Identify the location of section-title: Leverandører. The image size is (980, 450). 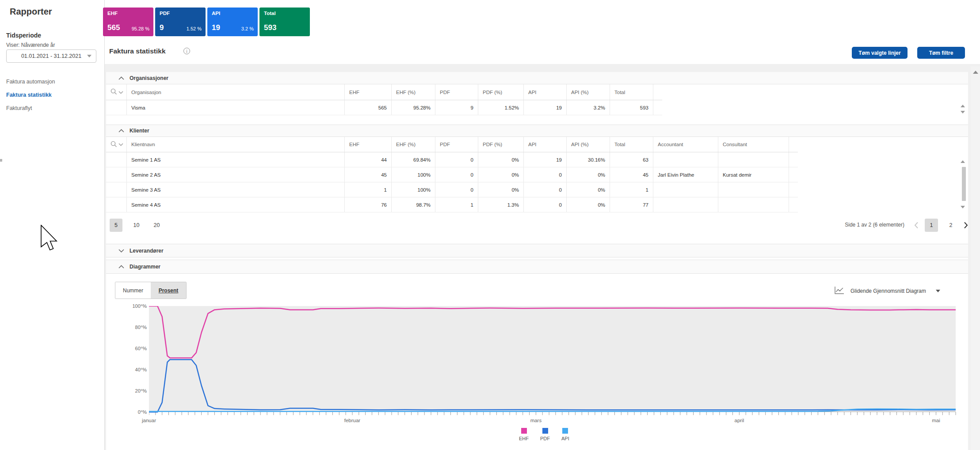
(147, 251).